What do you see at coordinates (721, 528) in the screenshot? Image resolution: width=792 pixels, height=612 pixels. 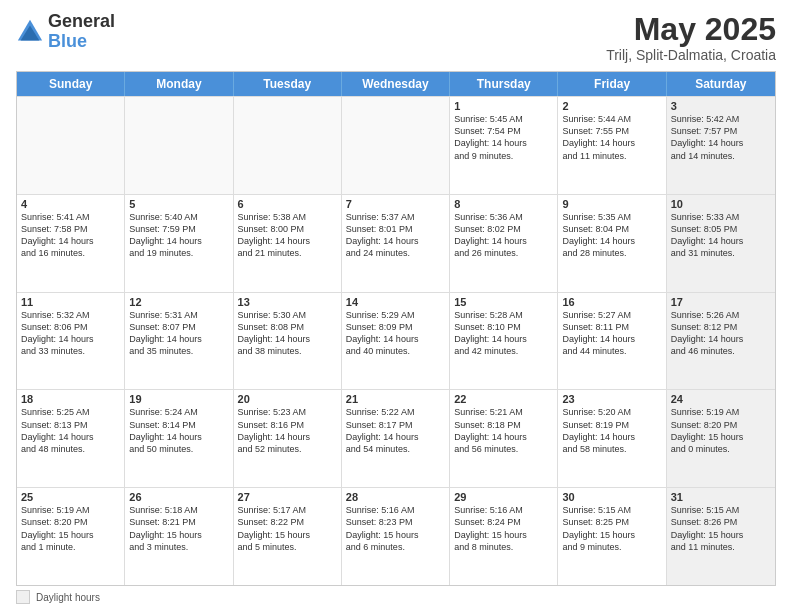 I see `cell-info: Sunrise: 5:15 AM Sunset: 8:26 PM Dayligh…` at bounding box center [721, 528].